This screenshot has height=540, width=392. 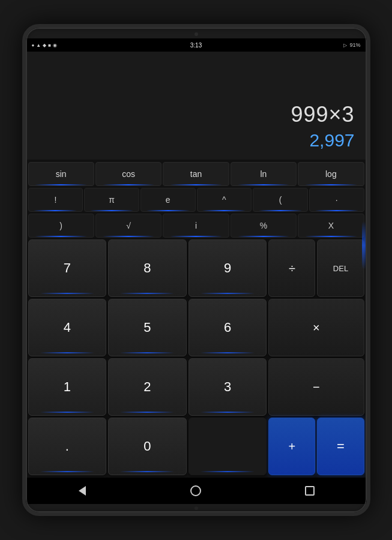 What do you see at coordinates (67, 387) in the screenshot?
I see `one-button: 1` at bounding box center [67, 387].